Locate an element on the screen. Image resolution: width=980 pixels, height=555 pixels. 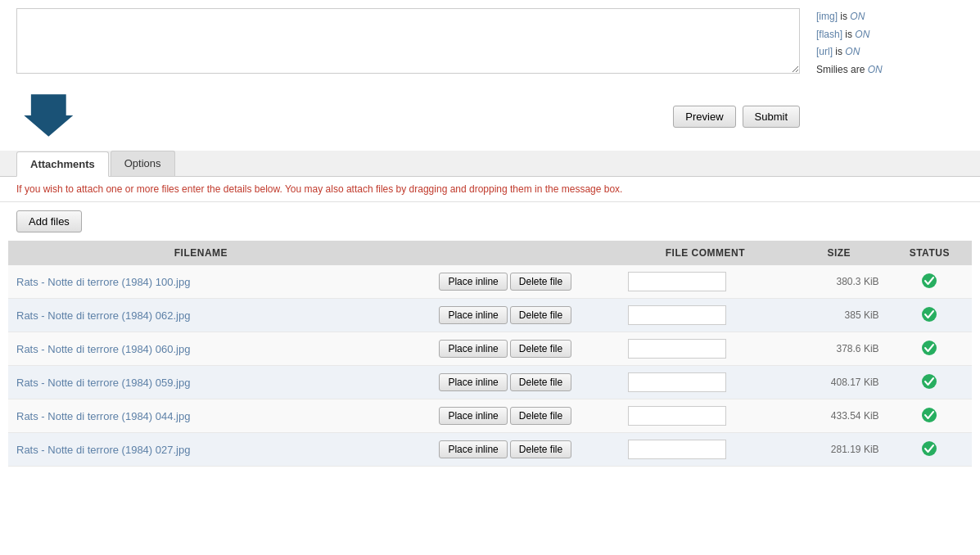
table-row: Rats - Notte di terrore (1984) 060.jpgPl… is located at coordinates (490, 349).